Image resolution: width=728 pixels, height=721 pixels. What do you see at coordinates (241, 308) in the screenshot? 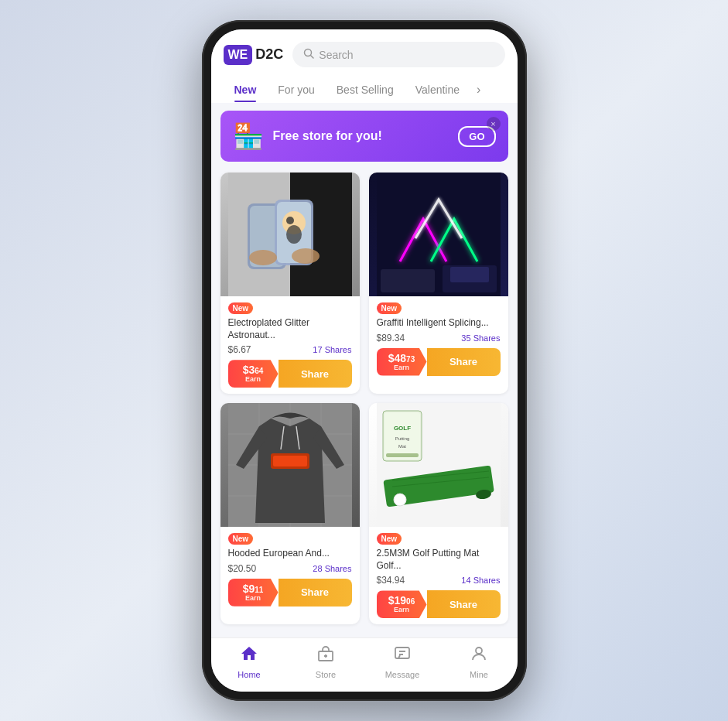
I see `new-badge-1: New` at bounding box center [241, 308].